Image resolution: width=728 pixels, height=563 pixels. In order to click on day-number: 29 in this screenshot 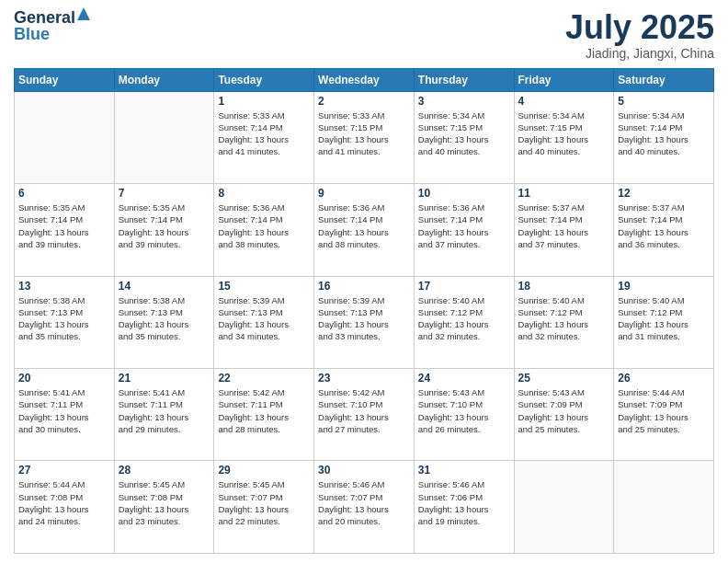, I will do `click(264, 470)`.